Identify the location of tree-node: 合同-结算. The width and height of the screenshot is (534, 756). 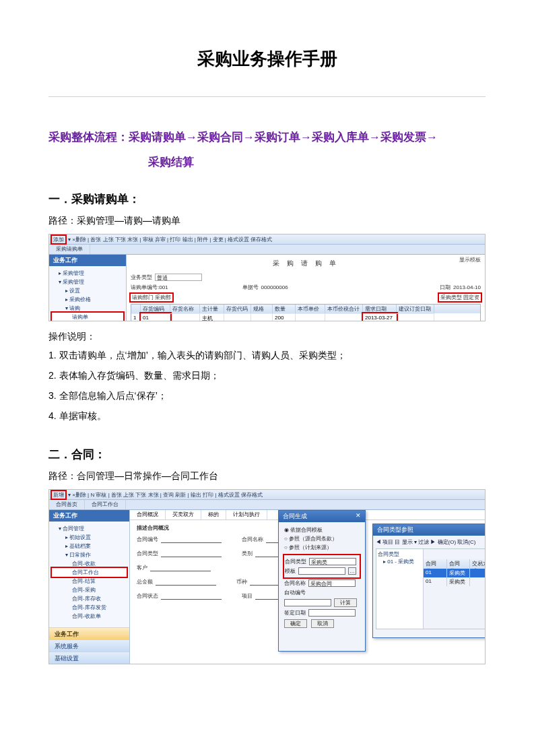
(89, 581).